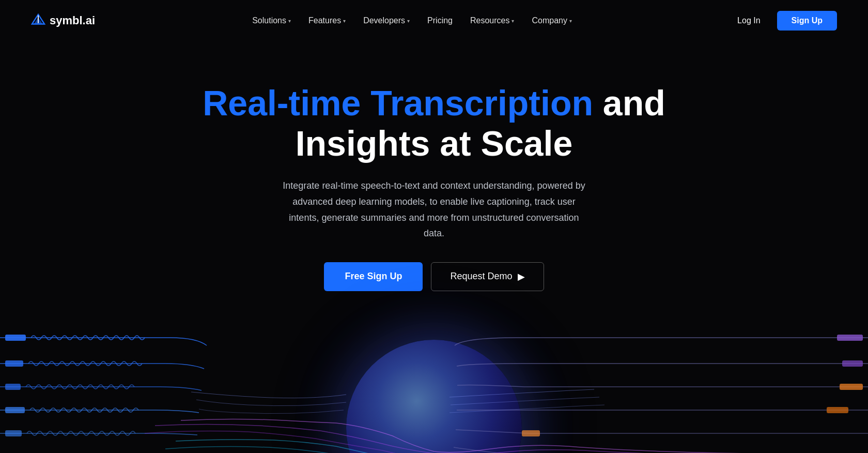 This screenshot has width=868, height=453. Describe the element at coordinates (38, 21) in the screenshot. I see `logo-icon` at that location.